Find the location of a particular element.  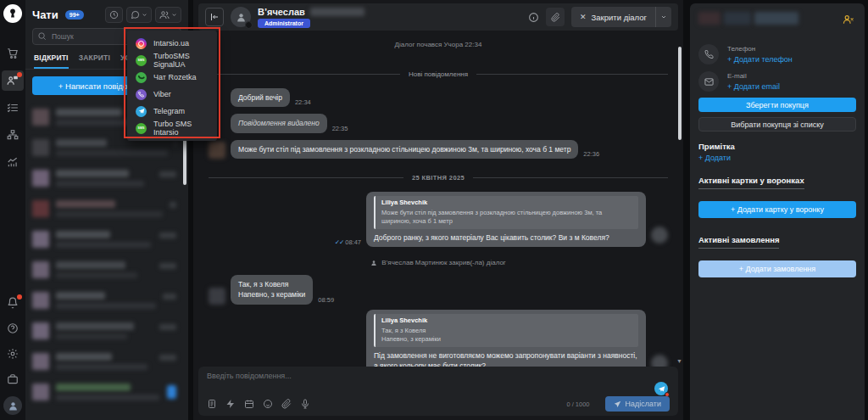

remove-customer-icon is located at coordinates (849, 20).